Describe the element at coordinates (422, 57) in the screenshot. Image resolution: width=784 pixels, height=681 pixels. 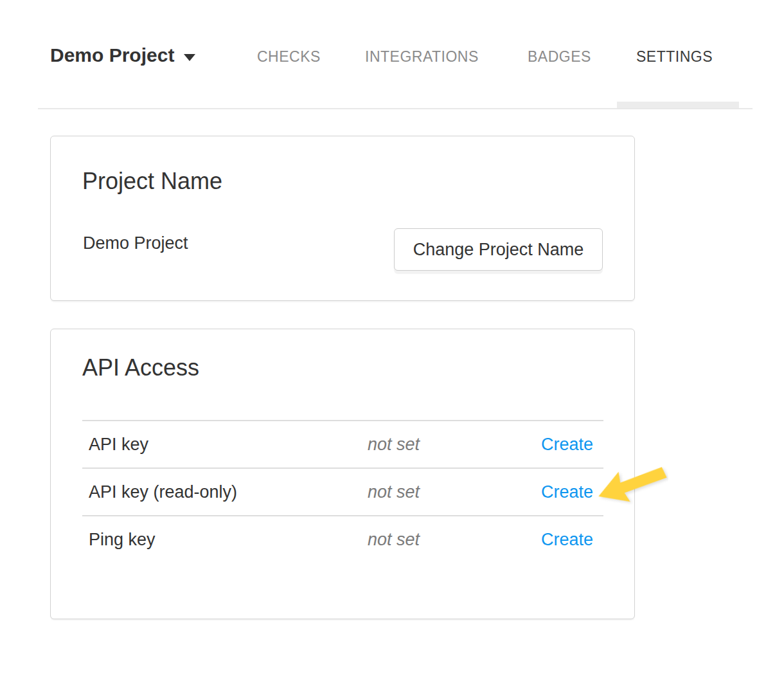
I see `tab-integrations: INTEGRATIONS` at that location.